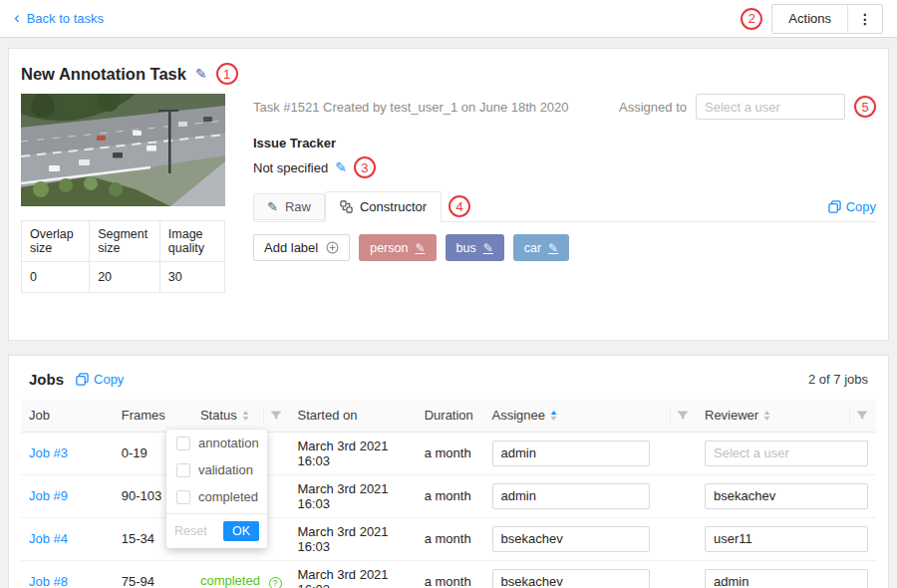 Image resolution: width=897 pixels, height=588 pixels. I want to click on job-link: Job #9, so click(48, 496).